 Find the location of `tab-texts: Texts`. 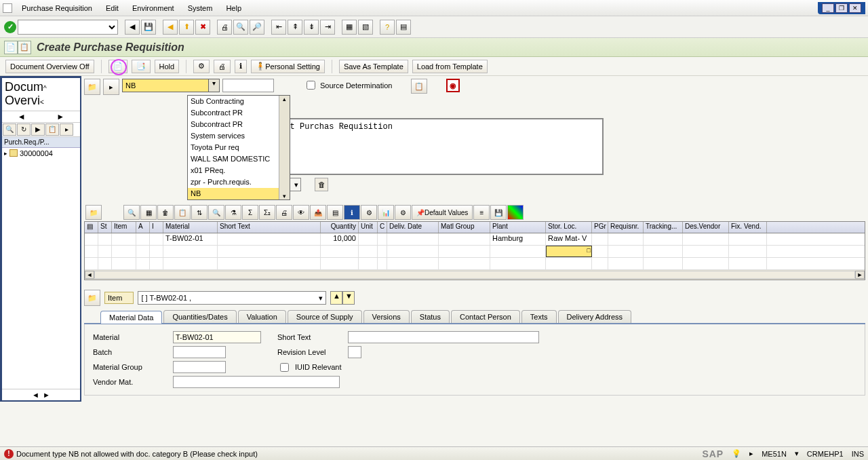

tab-texts: Texts is located at coordinates (539, 316).